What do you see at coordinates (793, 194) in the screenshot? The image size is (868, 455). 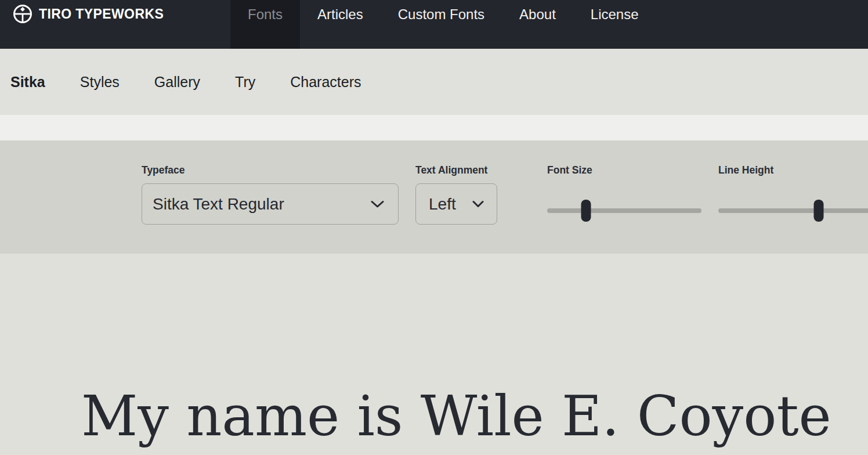 I see `line-height-control-group: Line Height` at bounding box center [793, 194].